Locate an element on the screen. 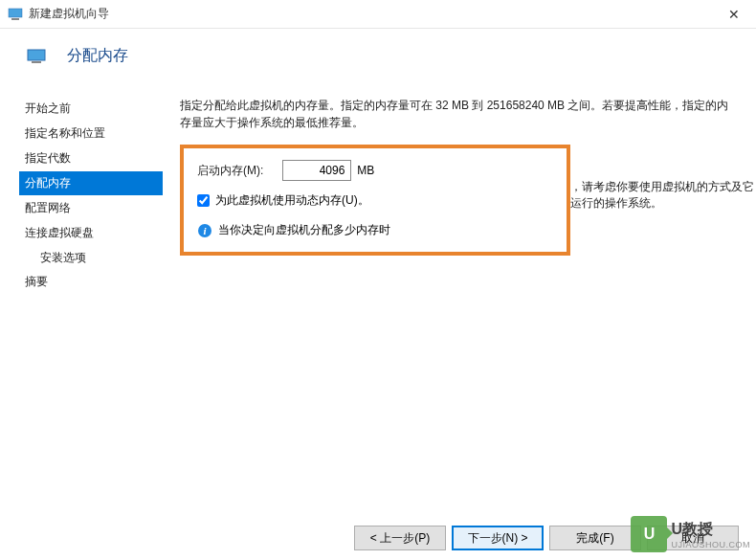  highlight-box: 启动内存(M): MB 为此虚拟机使用动态内存(U)。 i 当你决定向虚拟机分配… is located at coordinates (375, 200).